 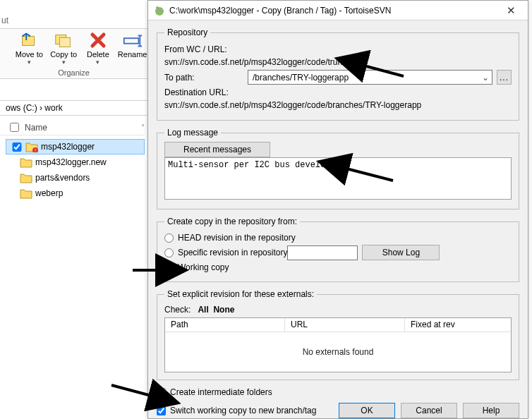 What do you see at coordinates (322, 253) in the screenshot?
I see `specific-revision-input` at bounding box center [322, 253].